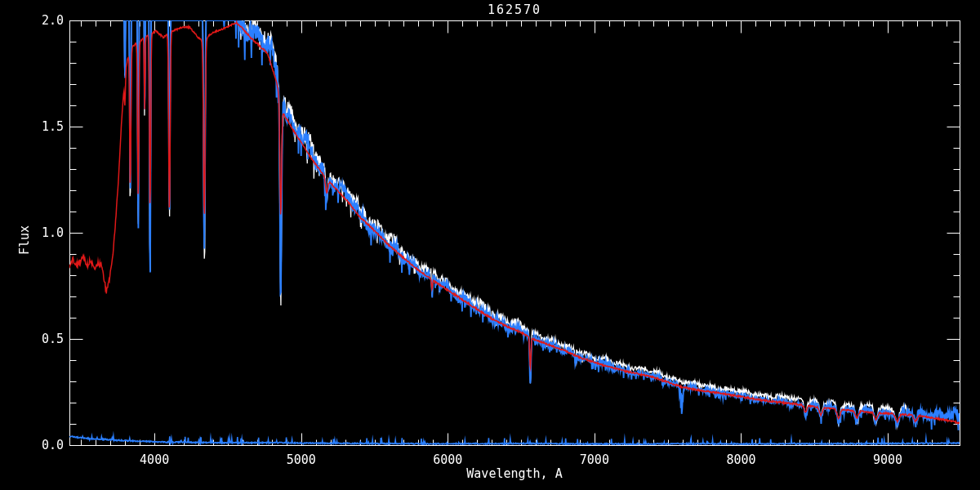  What do you see at coordinates (24, 240) in the screenshot?
I see `y-axis-label: Flux` at bounding box center [24, 240].